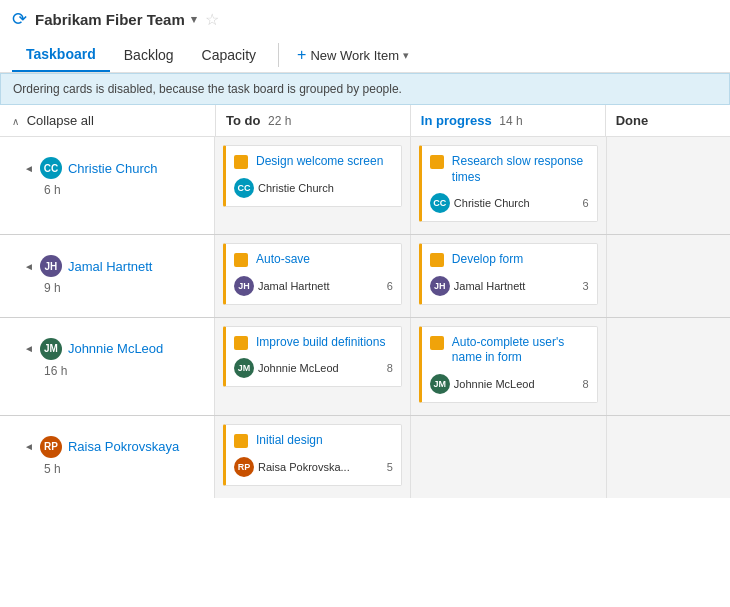  What do you see at coordinates (312, 455) in the screenshot?
I see `task-card: Initial design RP Raisa Pokrovska... 5` at bounding box center [312, 455].